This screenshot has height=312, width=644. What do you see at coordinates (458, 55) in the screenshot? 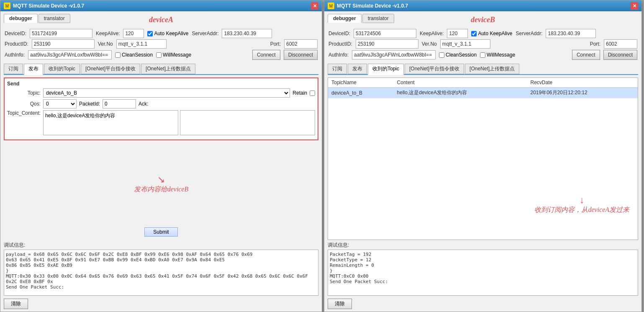
I see `clean-session-wrap-b: CleanSession` at bounding box center [458, 55].